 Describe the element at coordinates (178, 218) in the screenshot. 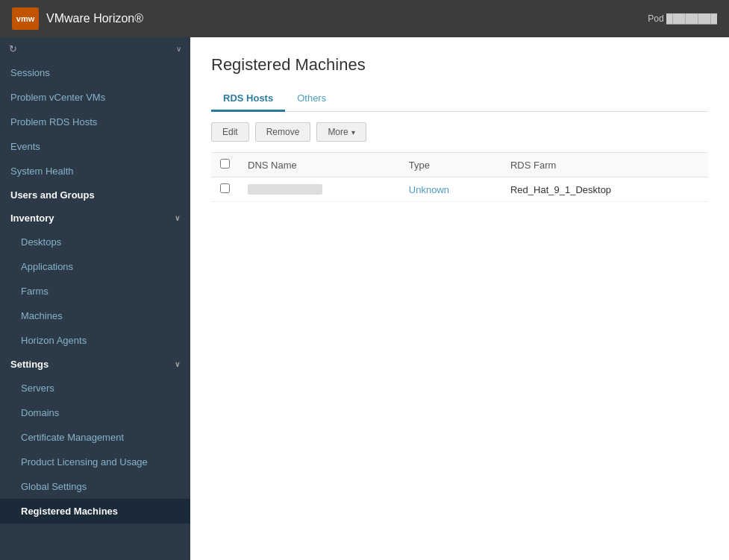

I see `inventory-chevron-icon: ∨` at that location.